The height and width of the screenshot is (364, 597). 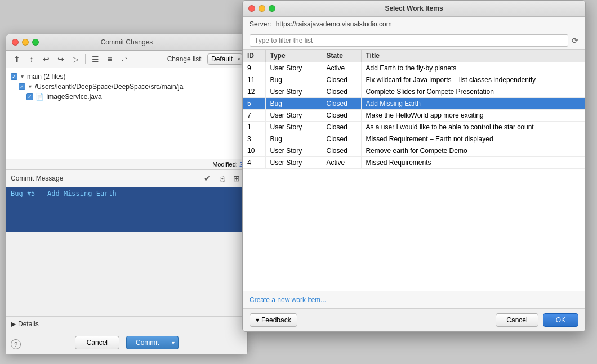 I want to click on commit-message-label: Commit Message, so click(x=37, y=178).